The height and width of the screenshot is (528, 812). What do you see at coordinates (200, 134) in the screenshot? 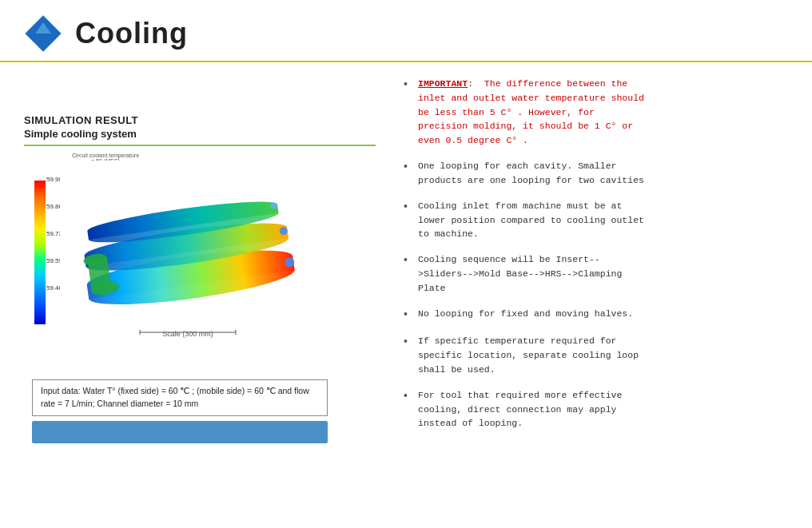
I see `subsystem-label: Simple cooling system` at bounding box center [200, 134].